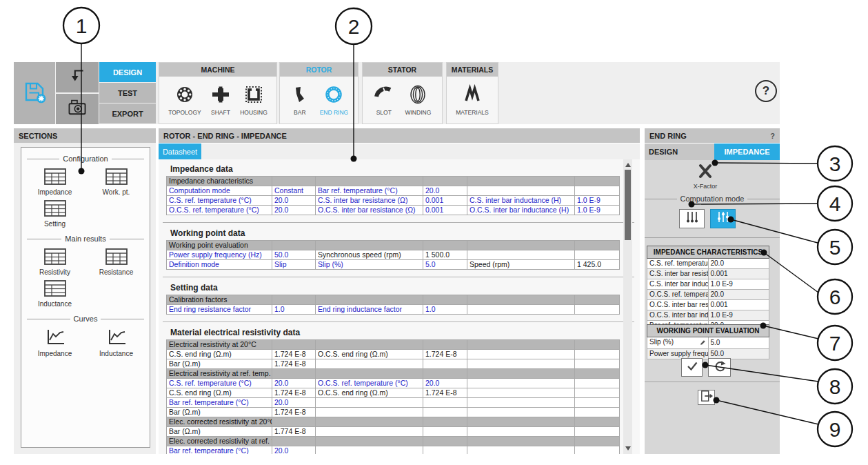  What do you see at coordinates (521, 210) in the screenshot?
I see `table-cell: O.C.S. inter bar inductance (H)` at bounding box center [521, 210].